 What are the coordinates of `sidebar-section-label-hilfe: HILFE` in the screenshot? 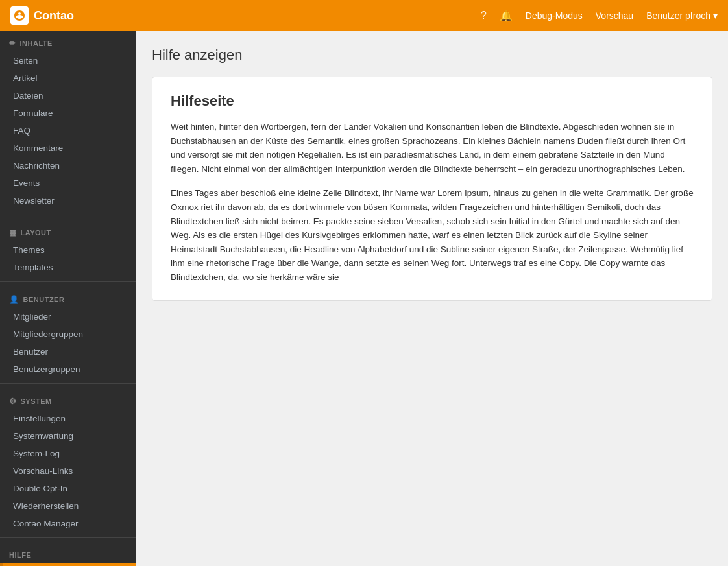 It's located at (20, 555).